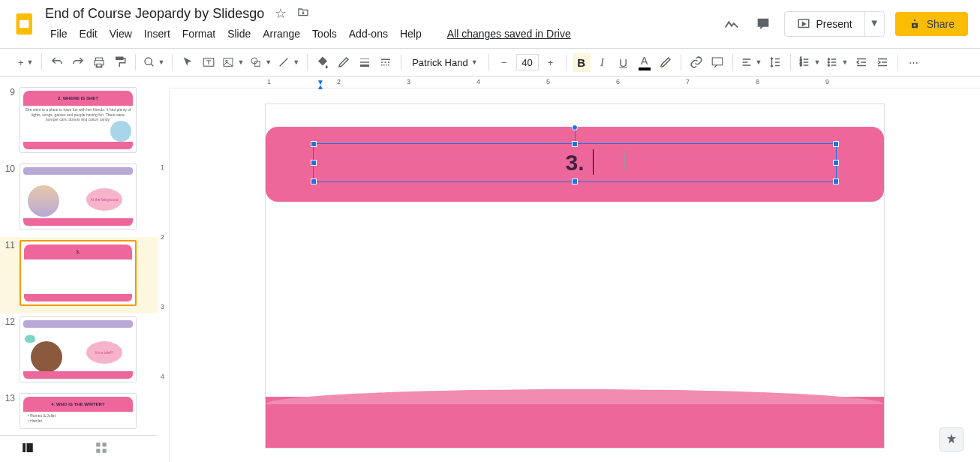 The image size is (980, 462). I want to click on fill-color-button, so click(323, 62).